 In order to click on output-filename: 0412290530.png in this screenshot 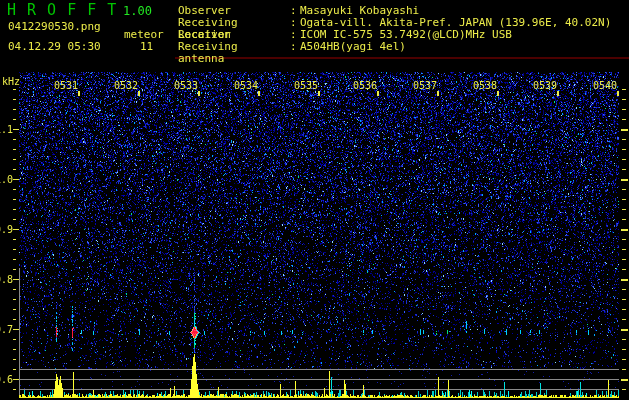, I will do `click(54, 26)`.